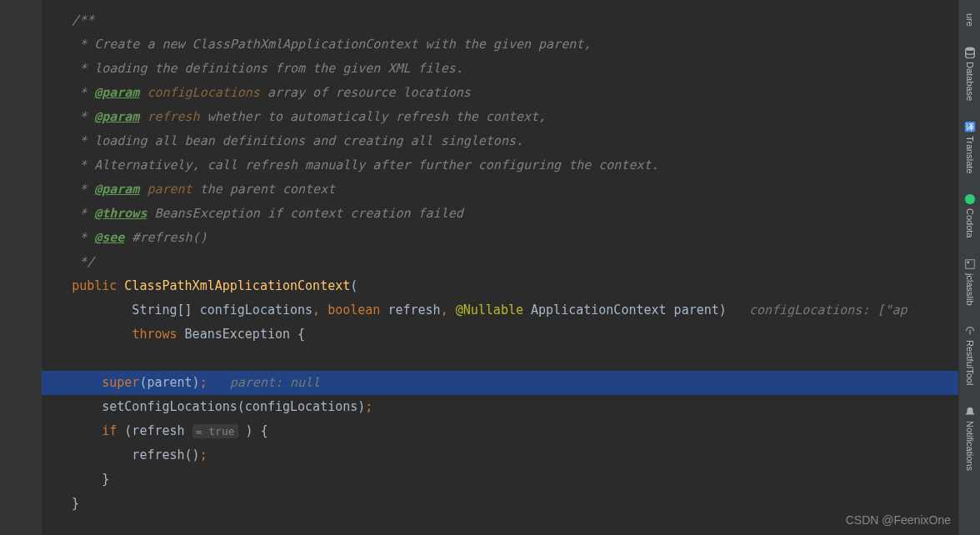 This screenshot has width=980, height=535. What do you see at coordinates (121, 455) in the screenshot?
I see `refresh-call: refresh()` at bounding box center [121, 455].